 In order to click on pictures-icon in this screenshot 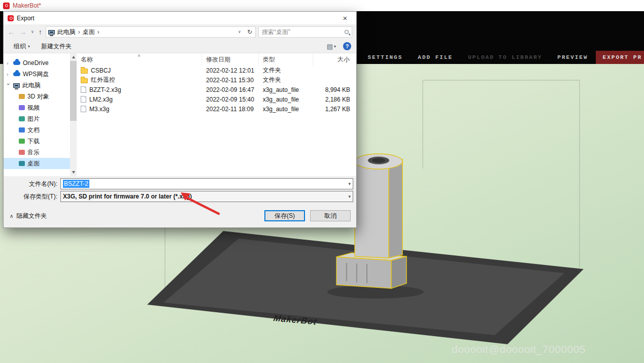, I will do `click(22, 119)`.